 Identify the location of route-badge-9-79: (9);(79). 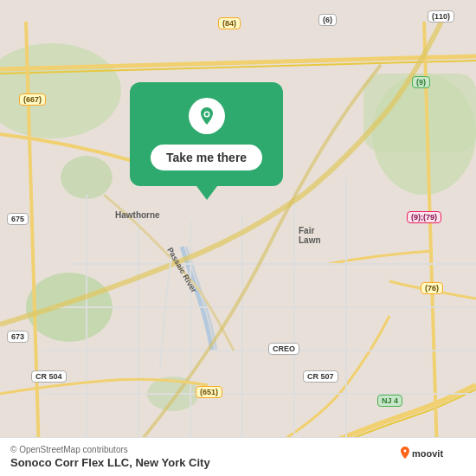
(424, 217).